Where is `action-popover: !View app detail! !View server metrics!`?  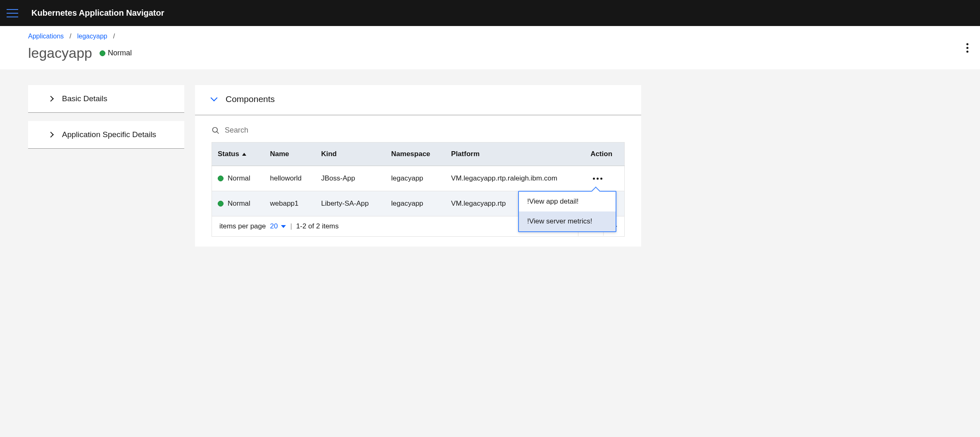
action-popover: !View app detail! !View server metrics! is located at coordinates (567, 211).